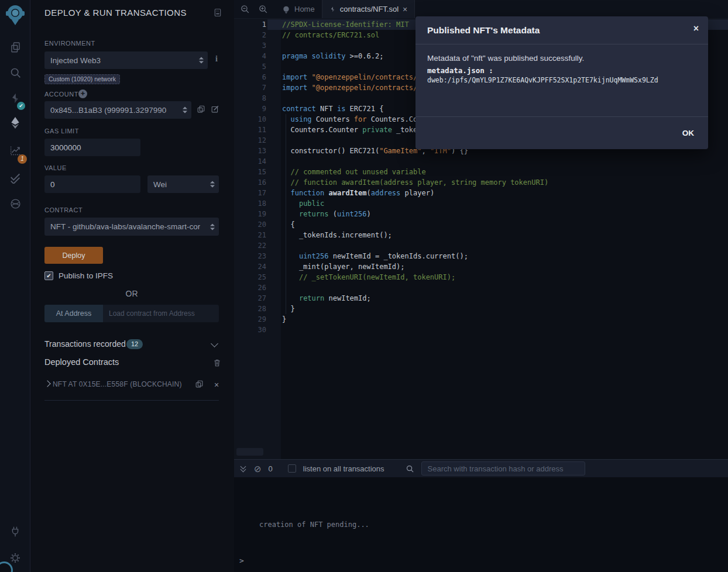  What do you see at coordinates (250, 256) in the screenshot?
I see `line-number: 23` at bounding box center [250, 256].